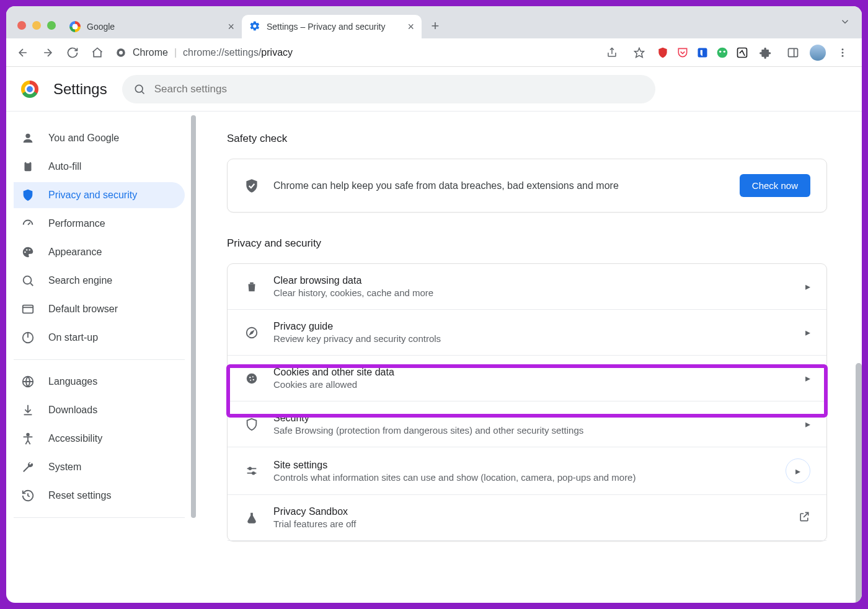 This screenshot has height=609, width=868. Describe the element at coordinates (843, 53) in the screenshot. I see `chrome-menu-button` at that location.